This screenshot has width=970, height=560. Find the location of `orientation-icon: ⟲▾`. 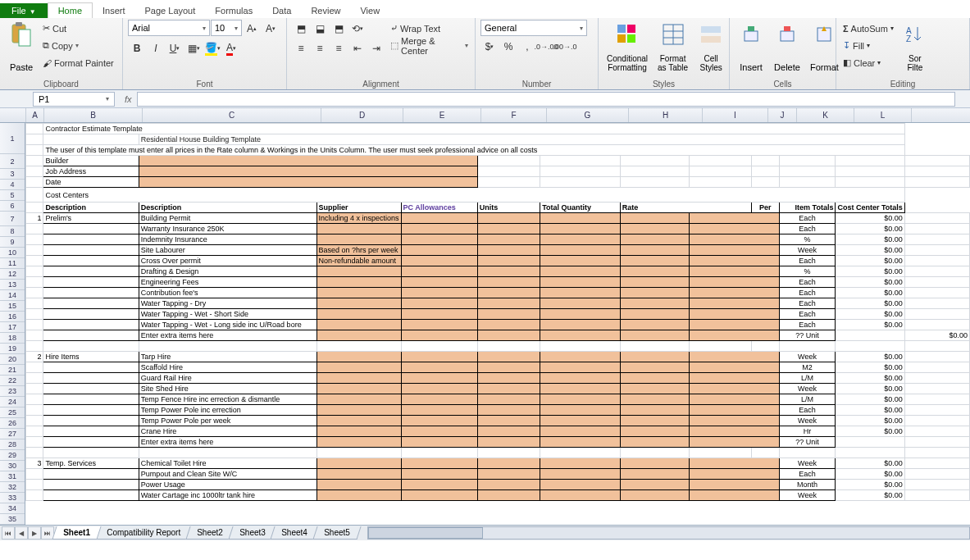

orientation-icon: ⟲▾ is located at coordinates (357, 29).